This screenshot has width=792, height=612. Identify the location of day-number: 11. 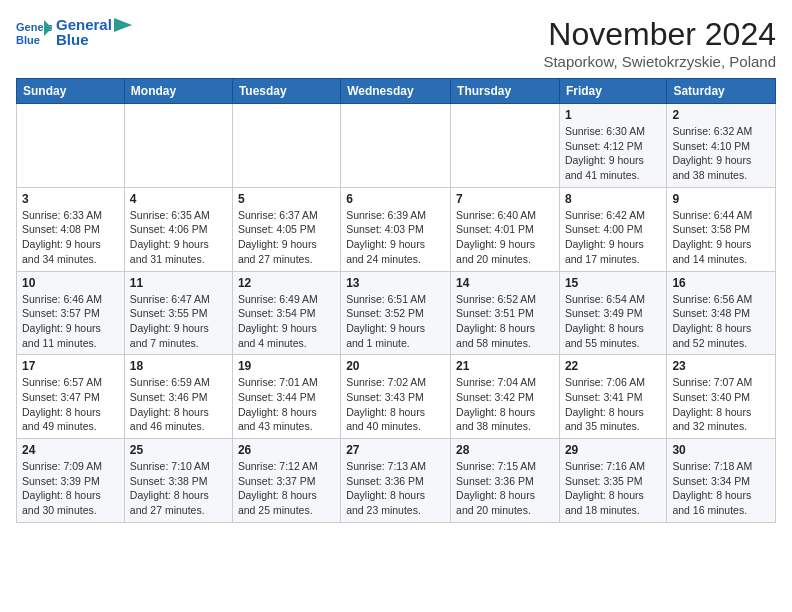
(178, 283).